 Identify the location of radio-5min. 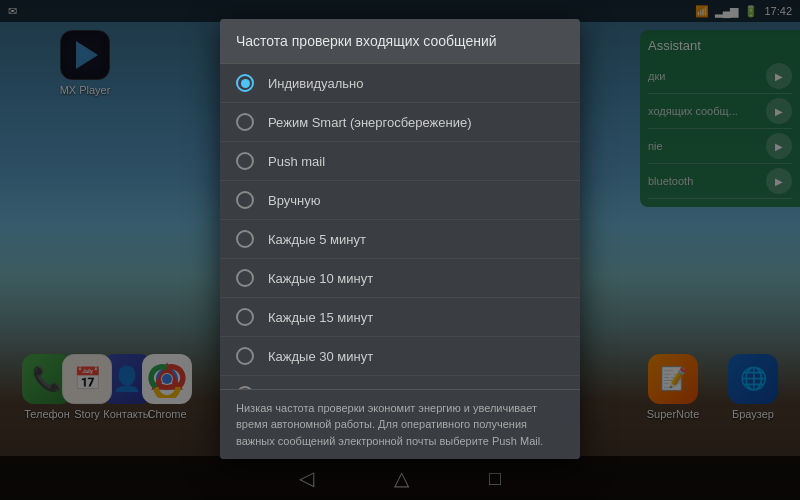
(245, 239).